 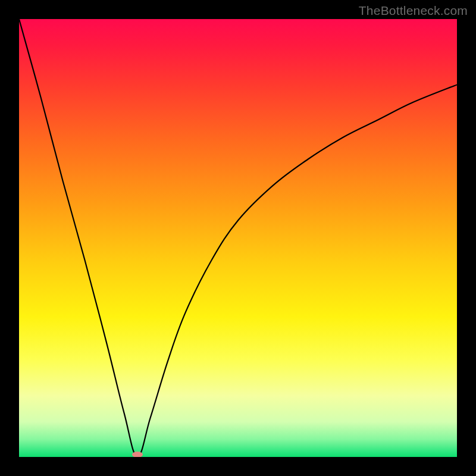 I want to click on curve-minimum-marker, so click(x=137, y=455).